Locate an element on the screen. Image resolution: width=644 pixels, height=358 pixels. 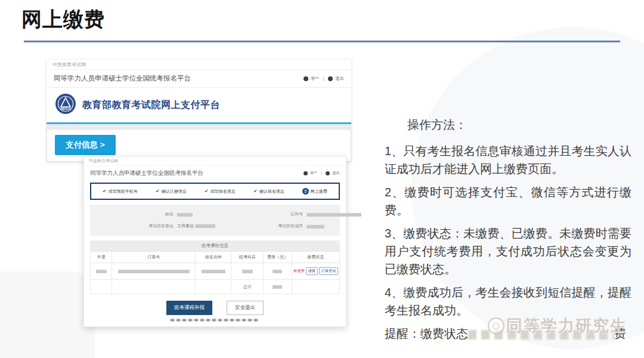
progress-stepper: 填写预留手机号 确认注册信息 填写报名信息 确认报名信息 5 网上缴费 is located at coordinates (215, 191).